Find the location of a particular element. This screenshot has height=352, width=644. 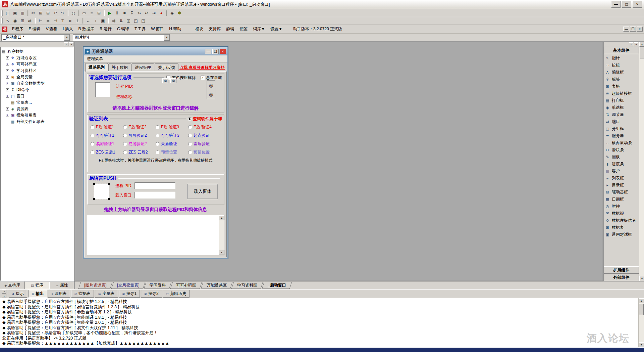

toolbar-icon: ▢ is located at coordinates (8, 13).